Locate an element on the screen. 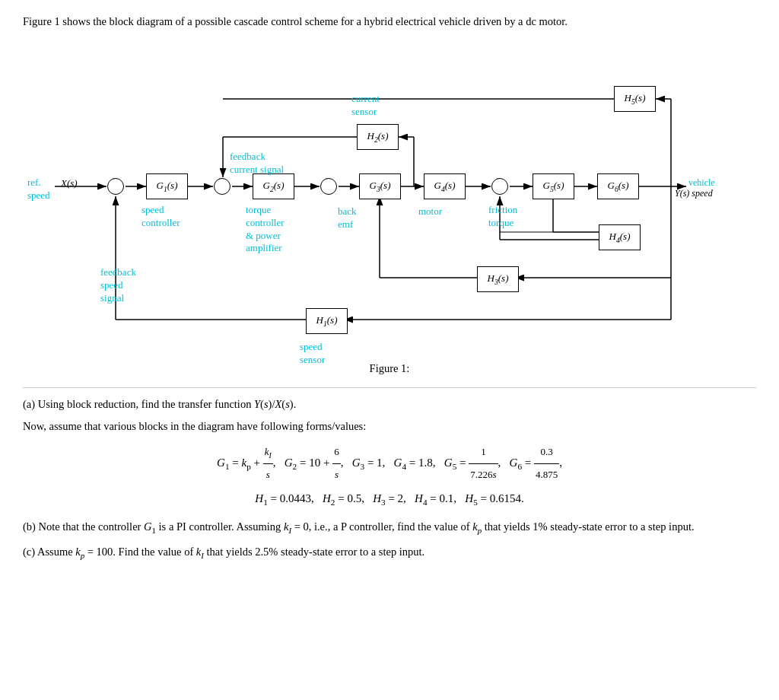 Image resolution: width=779 pixels, height=700 pixels. current-sensor-label: currentsensor is located at coordinates (365, 106).